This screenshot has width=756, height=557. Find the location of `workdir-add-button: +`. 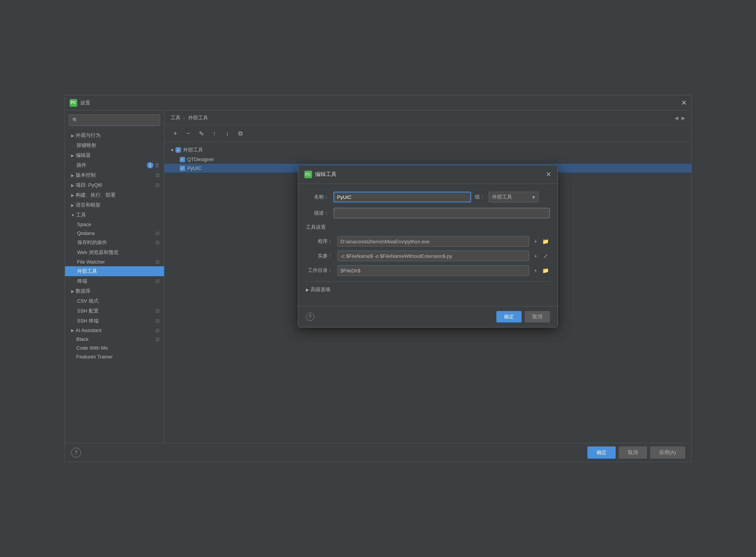

workdir-add-button: + is located at coordinates (536, 270).